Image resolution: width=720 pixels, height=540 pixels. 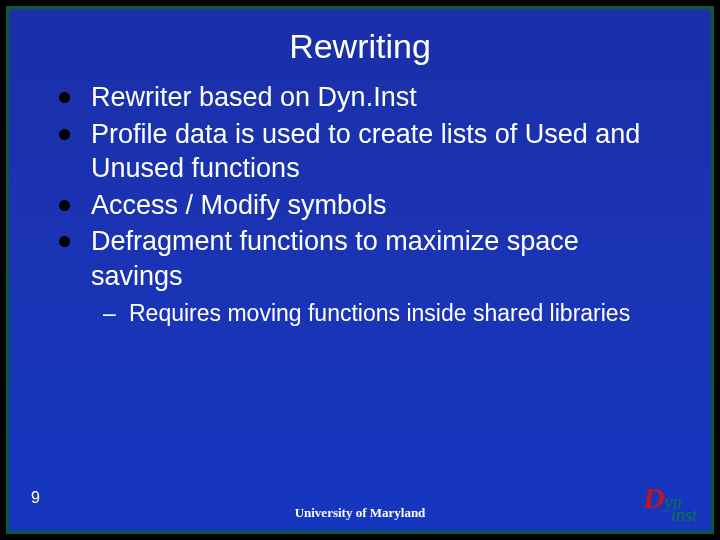 I want to click on logo-d: D, so click(x=654, y=498).